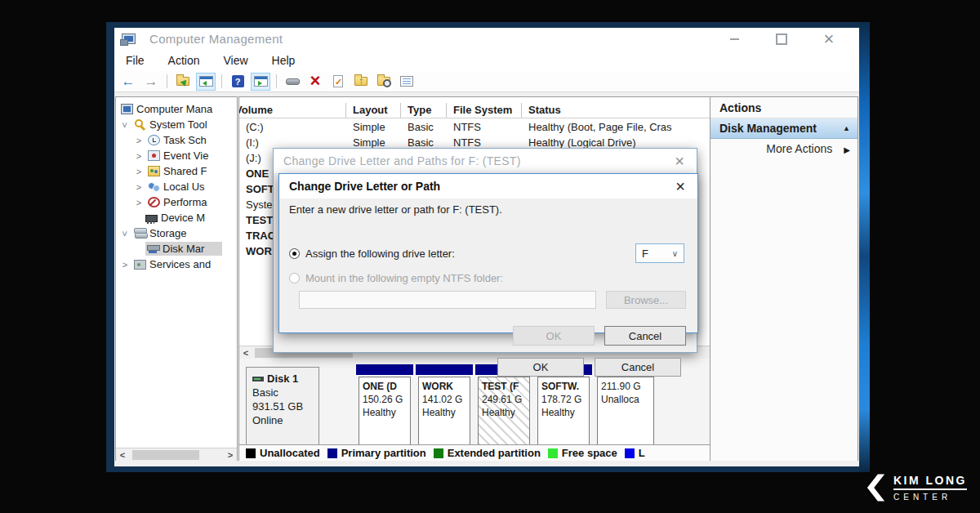  I want to click on tree-item-computer-management: Computer Mana, so click(176, 109).